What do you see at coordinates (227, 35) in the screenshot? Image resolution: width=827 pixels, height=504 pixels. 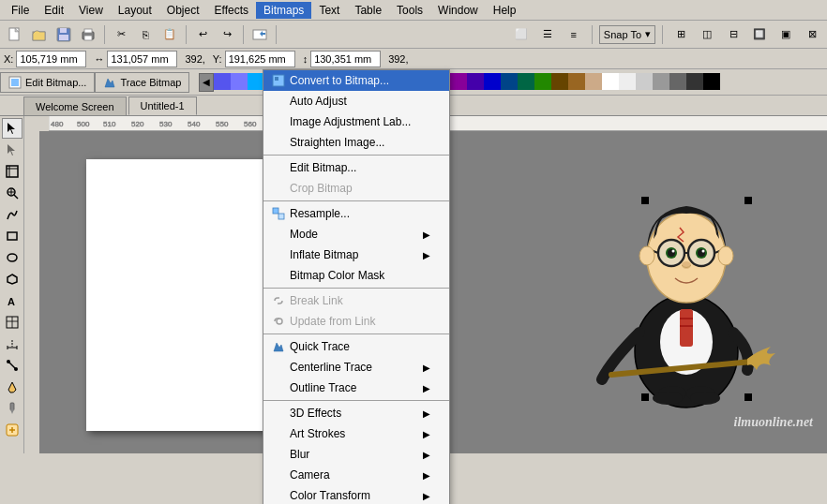 I see `redo-button: ↪` at bounding box center [227, 35].